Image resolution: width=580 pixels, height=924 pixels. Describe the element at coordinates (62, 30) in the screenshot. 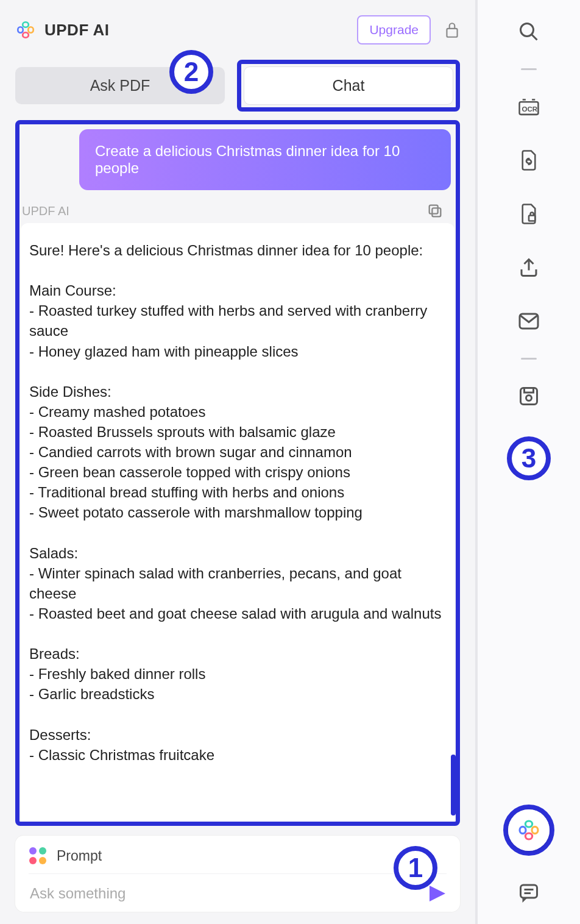

I see `header-left: UPDF AI` at that location.